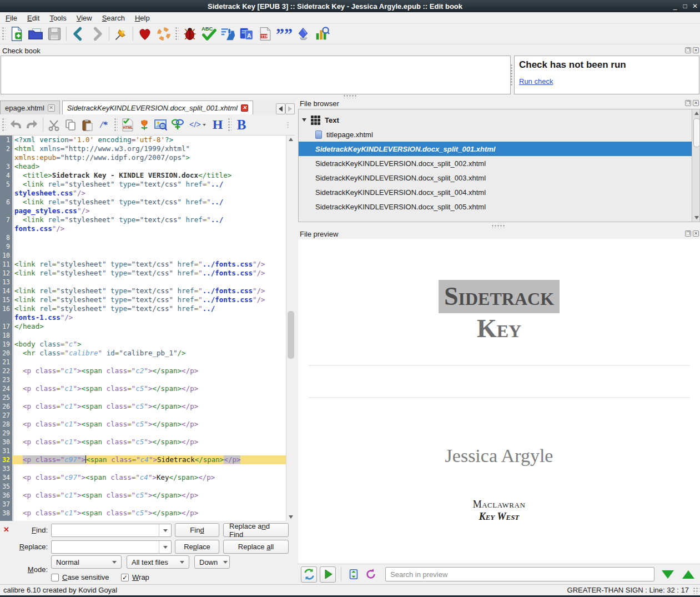 The width and height of the screenshot is (700, 597). I want to click on redo-icon, so click(32, 125).